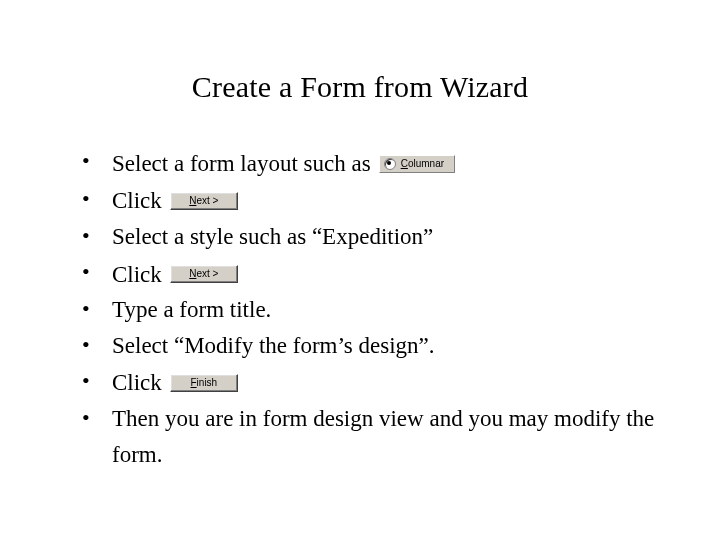  I want to click on radio-label: Columnar, so click(422, 164).